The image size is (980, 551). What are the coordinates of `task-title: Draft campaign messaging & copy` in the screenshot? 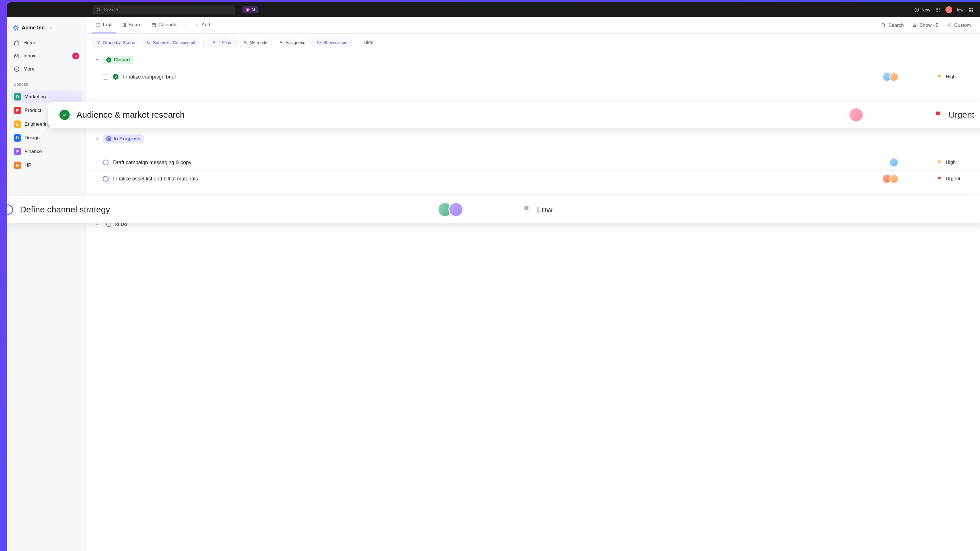 It's located at (499, 163).